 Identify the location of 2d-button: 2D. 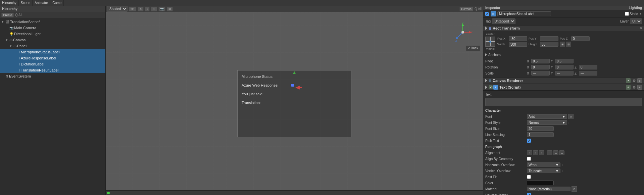
(133, 9).